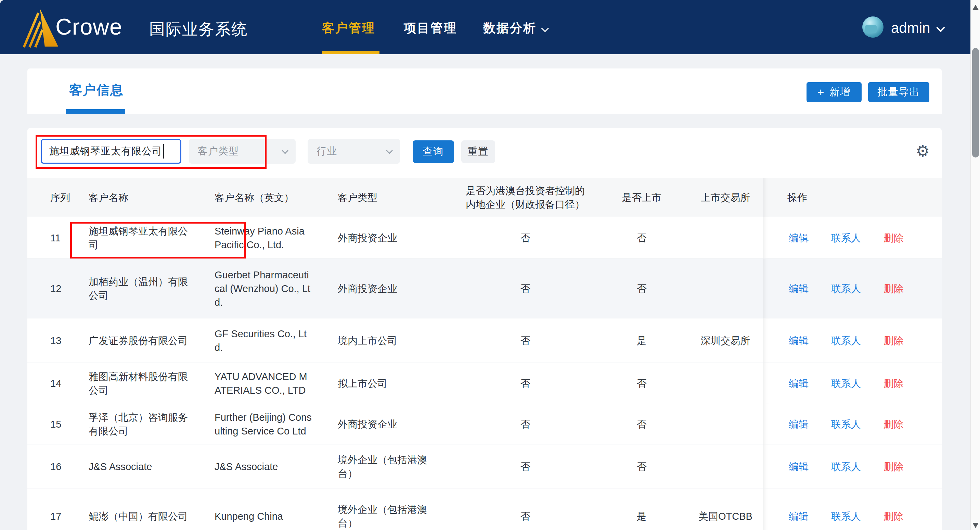 The image size is (980, 530). Describe the element at coordinates (264, 383) in the screenshot. I see `cell-customer-name-en-text: YATU ADVANCED MATERIALS CO., LTD` at that location.